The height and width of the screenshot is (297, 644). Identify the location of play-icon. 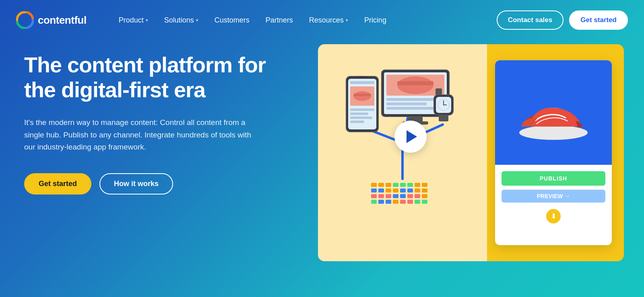
(412, 137).